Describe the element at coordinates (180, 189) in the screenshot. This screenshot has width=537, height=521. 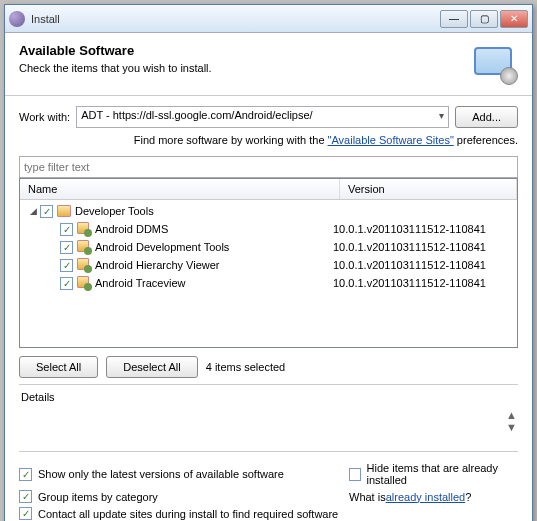
I see `col-name: Name` at that location.